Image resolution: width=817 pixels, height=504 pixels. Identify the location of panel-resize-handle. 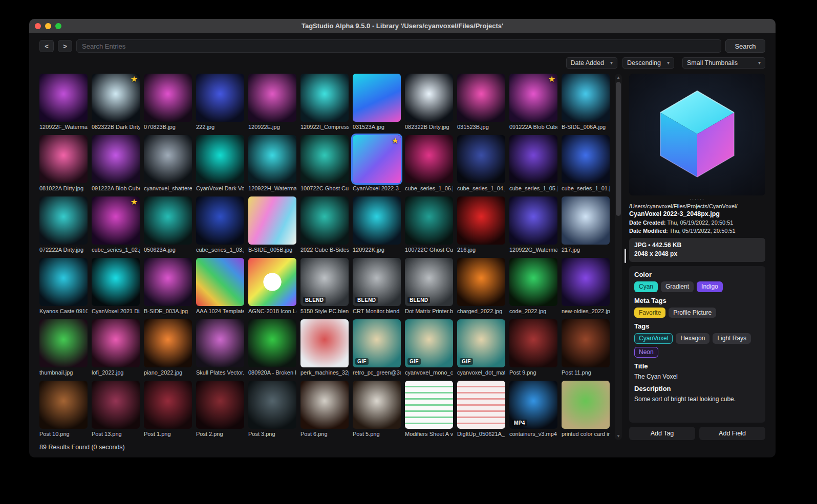
(626, 256).